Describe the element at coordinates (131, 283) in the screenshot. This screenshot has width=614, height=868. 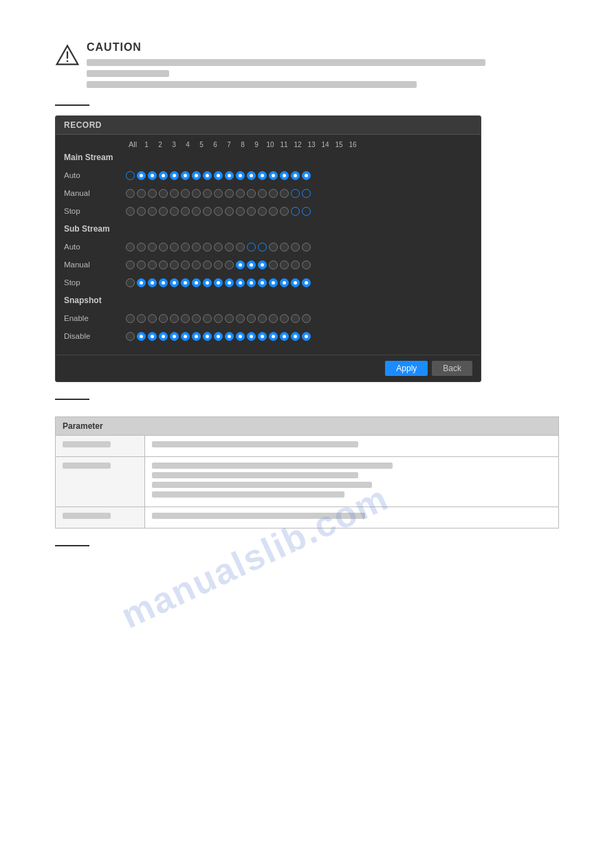
I see `sub-stop-all` at that location.